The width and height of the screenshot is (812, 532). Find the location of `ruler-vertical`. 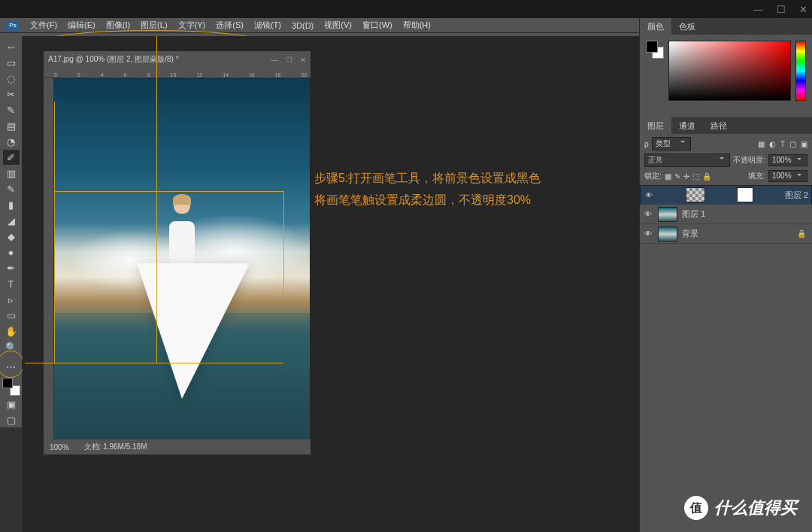

ruler-vertical is located at coordinates (49, 259).